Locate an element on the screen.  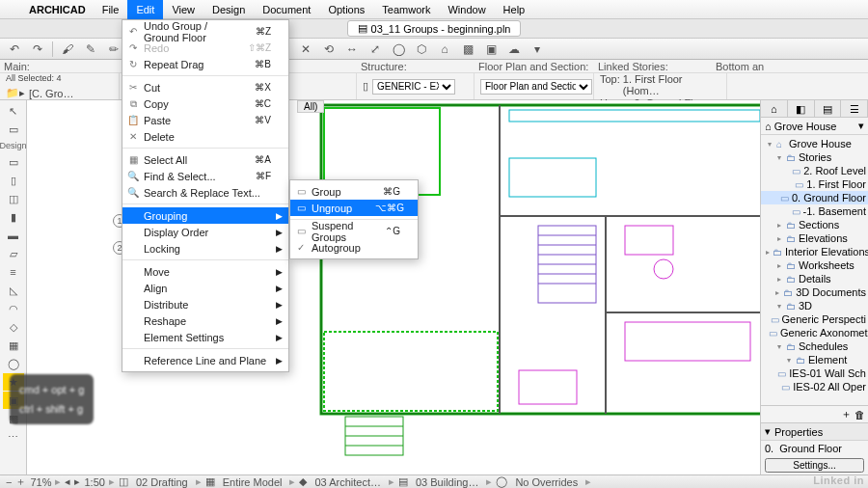
mode-icon: ⌂ is located at coordinates (445, 49).